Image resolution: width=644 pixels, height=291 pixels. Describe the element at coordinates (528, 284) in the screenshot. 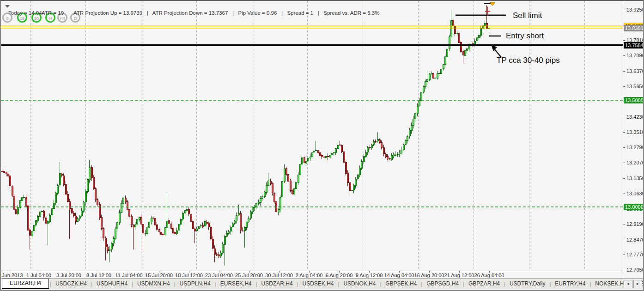

I see `chart-tab-usdtry: USDTRY,Daily` at that location.